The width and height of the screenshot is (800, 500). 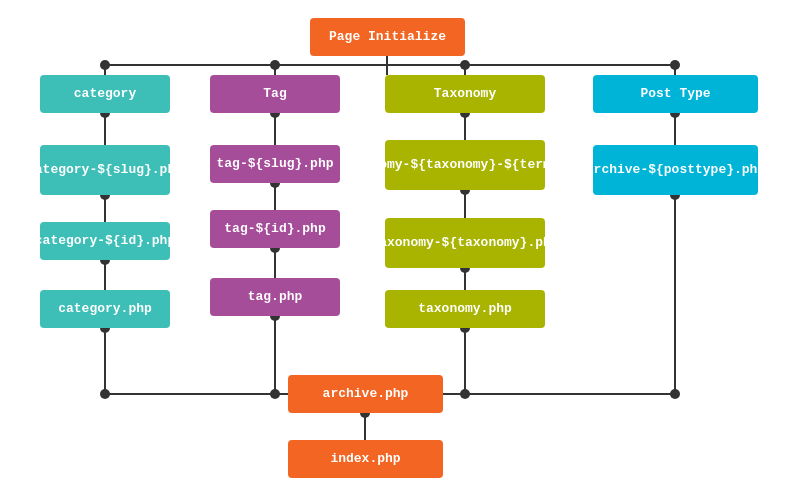 I want to click on archive-php-node: archive.php, so click(x=366, y=394).